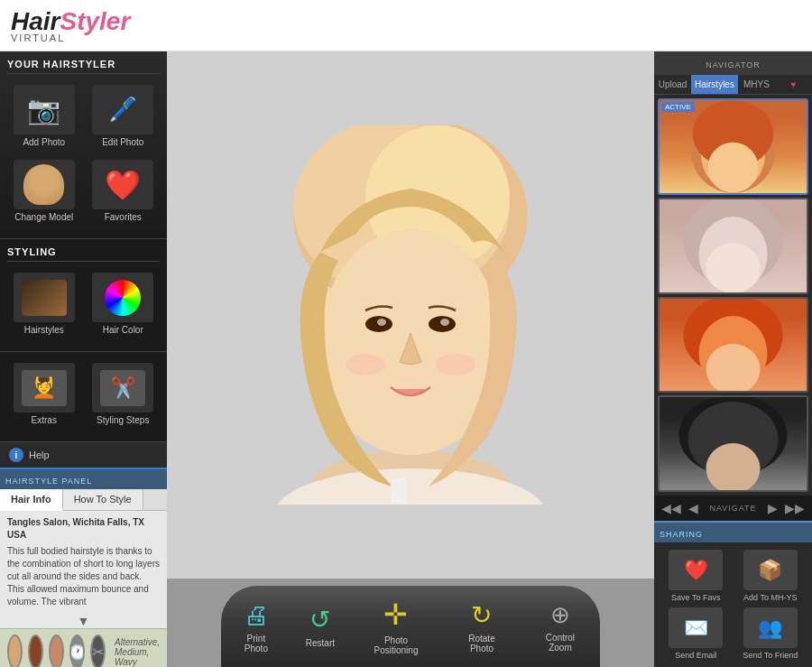 The image size is (812, 667). Describe the element at coordinates (681, 534) in the screenshot. I see `sharing-title: SHARING` at that location.